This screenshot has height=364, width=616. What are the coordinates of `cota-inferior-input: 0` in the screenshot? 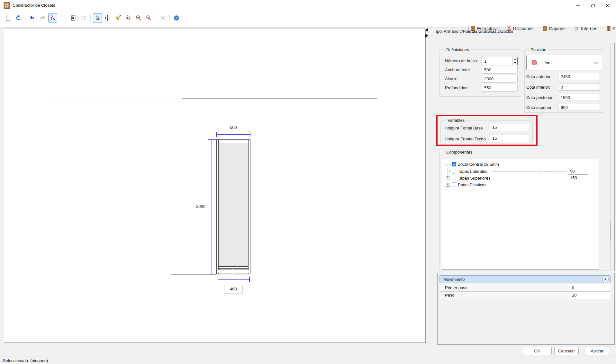 It's located at (579, 87).